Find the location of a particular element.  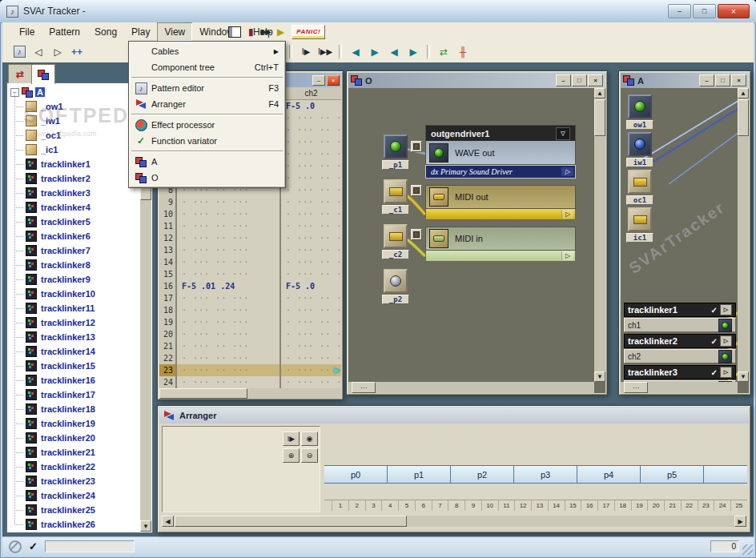

tracklinker-row: tracklinker3 ✓ ▷ is located at coordinates (680, 372).